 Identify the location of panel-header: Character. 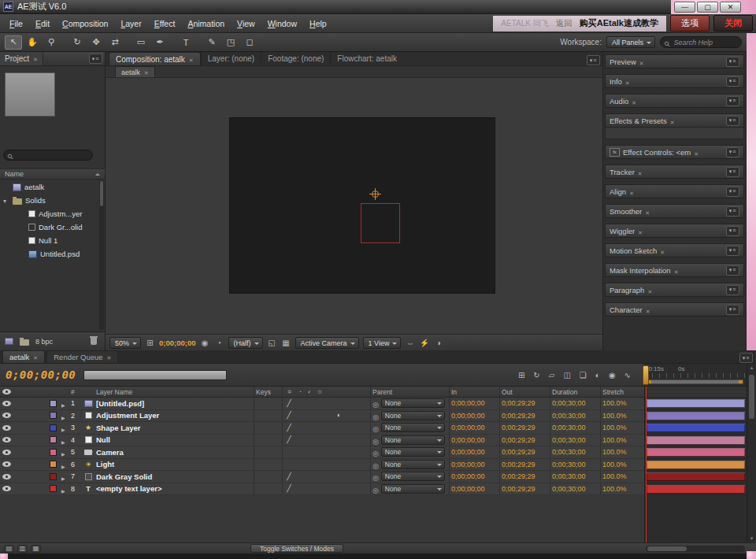
(674, 309).